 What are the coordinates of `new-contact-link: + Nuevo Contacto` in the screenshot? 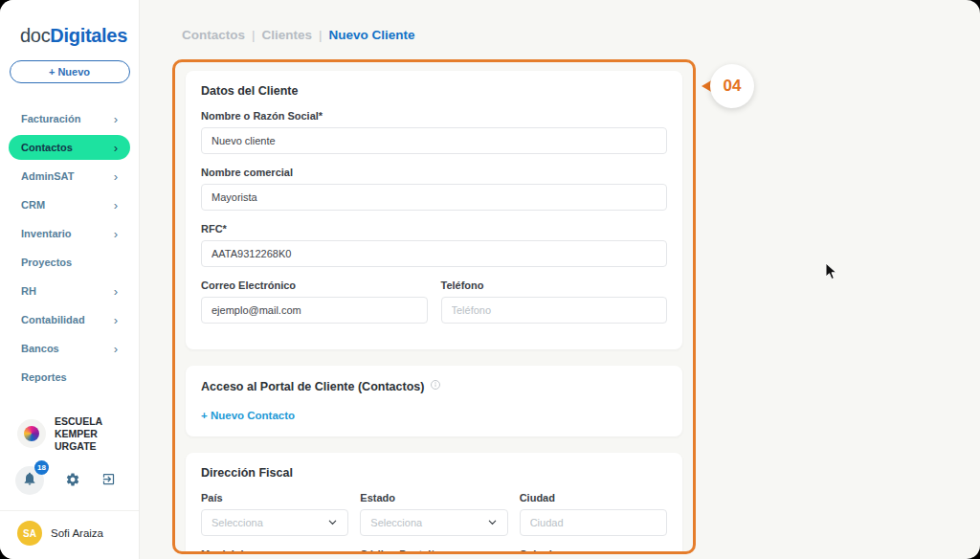 It's located at (248, 415).